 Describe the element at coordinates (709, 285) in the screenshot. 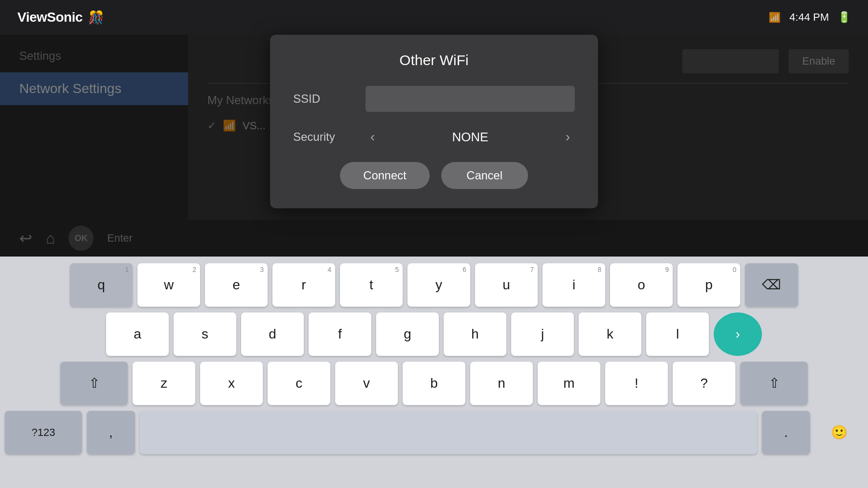

I see `key-p: 0 p` at that location.